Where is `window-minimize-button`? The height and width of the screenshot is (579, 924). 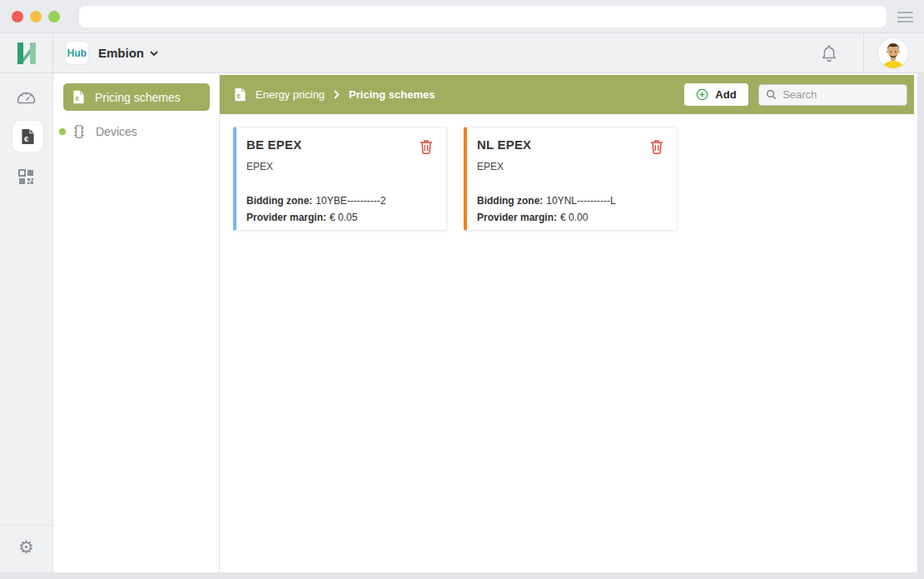
window-minimize-button is located at coordinates (36, 17).